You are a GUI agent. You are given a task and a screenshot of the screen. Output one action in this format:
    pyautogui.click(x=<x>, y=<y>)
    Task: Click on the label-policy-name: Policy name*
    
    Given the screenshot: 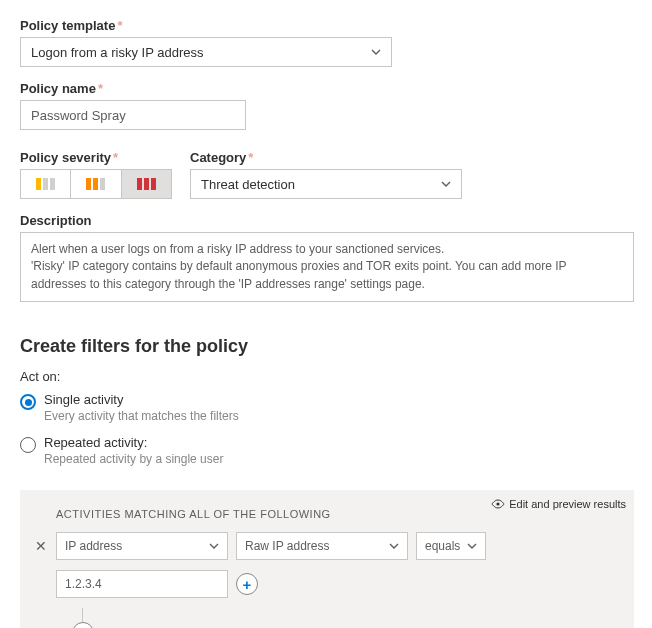 What is the action you would take?
    pyautogui.click(x=326, y=88)
    